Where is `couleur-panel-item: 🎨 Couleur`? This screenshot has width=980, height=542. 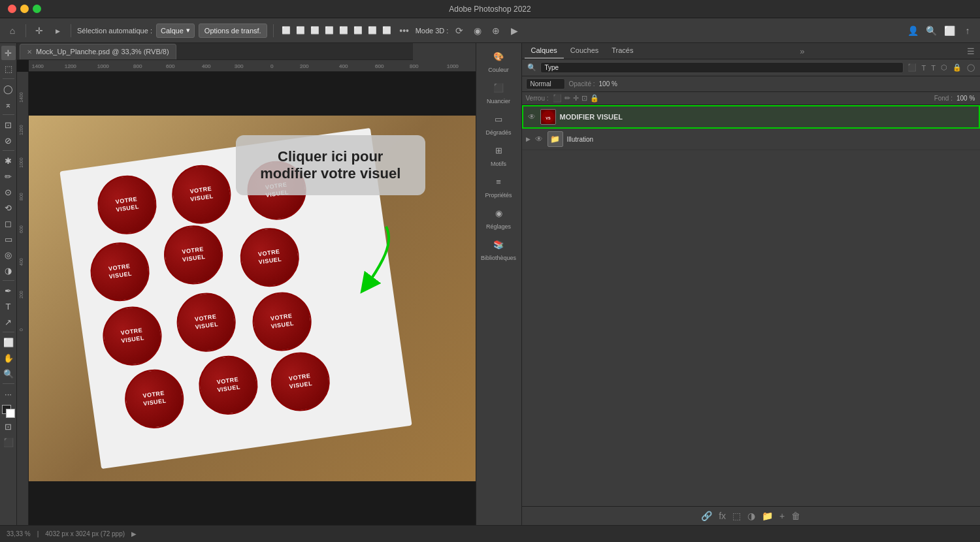
couleur-panel-item: 🎨 Couleur is located at coordinates (499, 60).